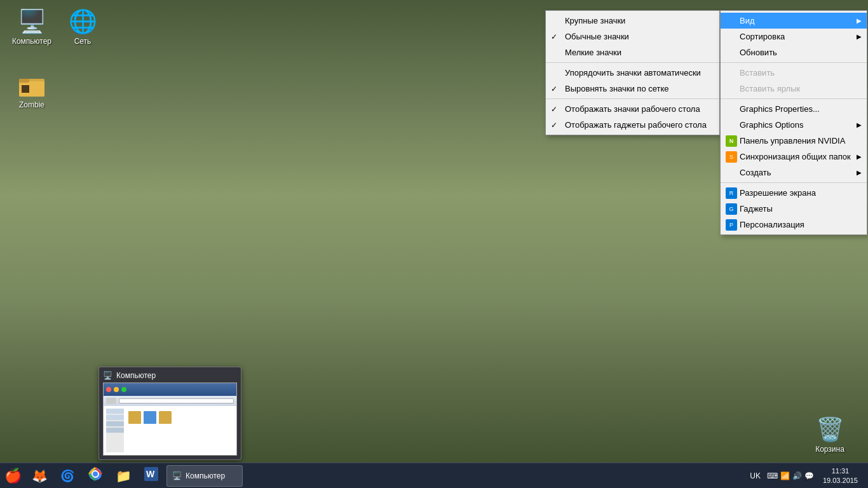 The image size is (868, 488). Describe the element at coordinates (780, 109) in the screenshot. I see `menu-graphics-properties-label: Graphics Properties...` at that location.